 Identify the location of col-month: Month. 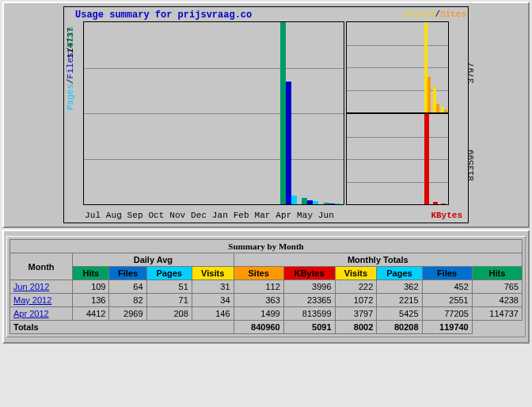
(41, 267).